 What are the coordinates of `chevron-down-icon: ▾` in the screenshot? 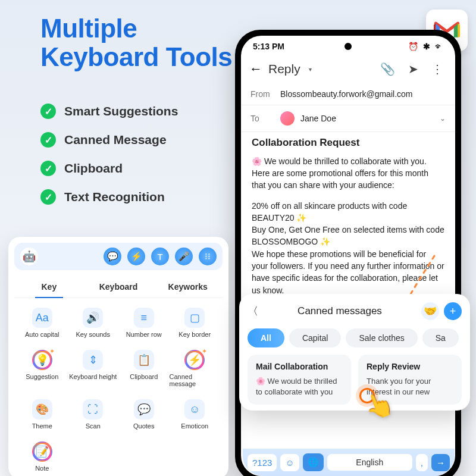 It's located at (311, 69).